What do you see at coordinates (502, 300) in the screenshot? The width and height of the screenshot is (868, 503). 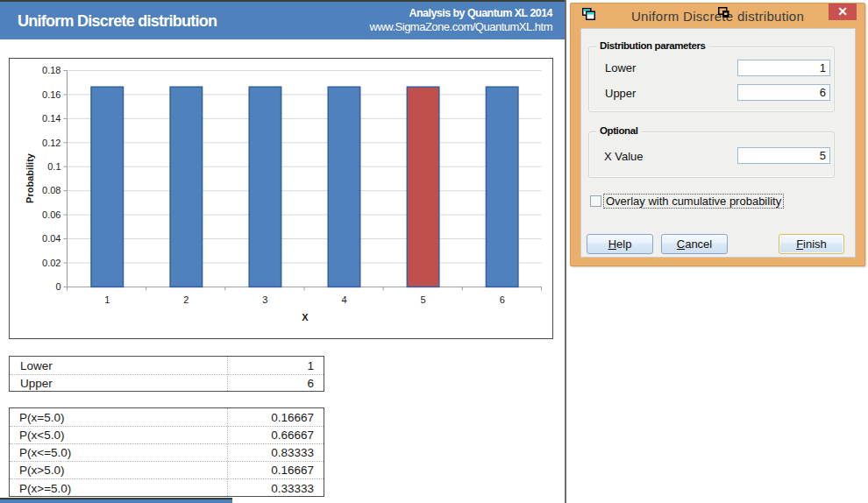 I see `svg-text: 6` at bounding box center [502, 300].